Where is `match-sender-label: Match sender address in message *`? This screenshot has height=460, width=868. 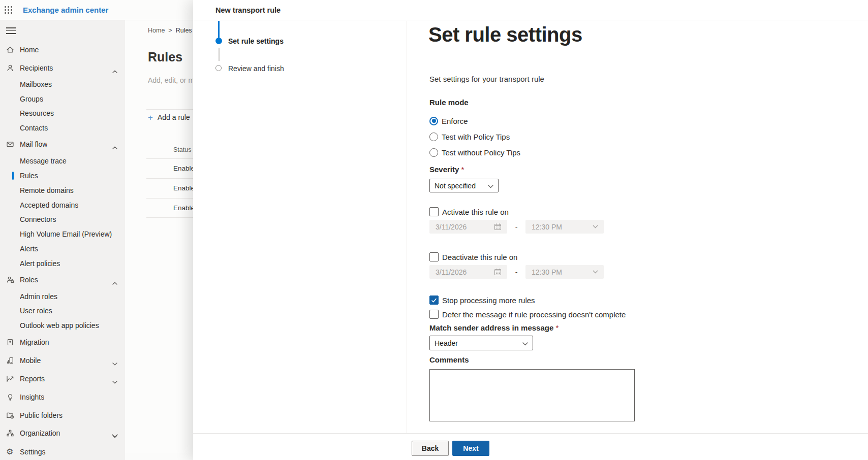
match-sender-label: Match sender address in message * is located at coordinates (494, 328).